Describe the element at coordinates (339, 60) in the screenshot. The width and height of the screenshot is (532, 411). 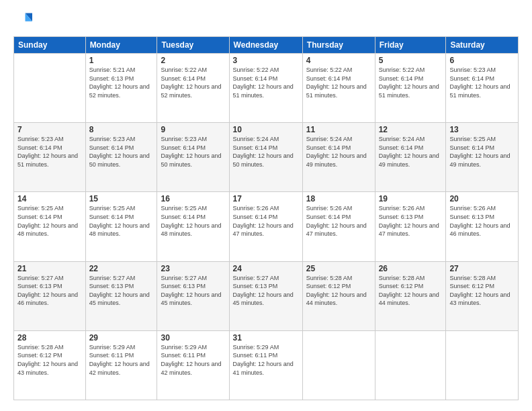
I see `day-number: 4` at that location.